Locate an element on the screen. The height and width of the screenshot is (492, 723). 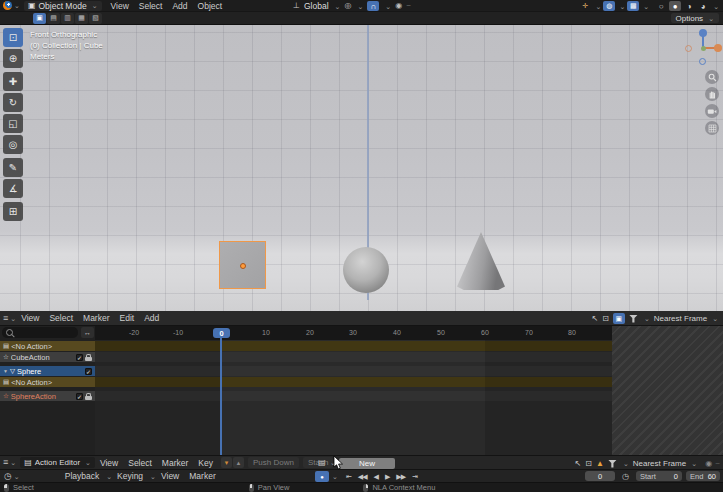
select-mode-subtract-icon: ▥ is located at coordinates (68, 18).